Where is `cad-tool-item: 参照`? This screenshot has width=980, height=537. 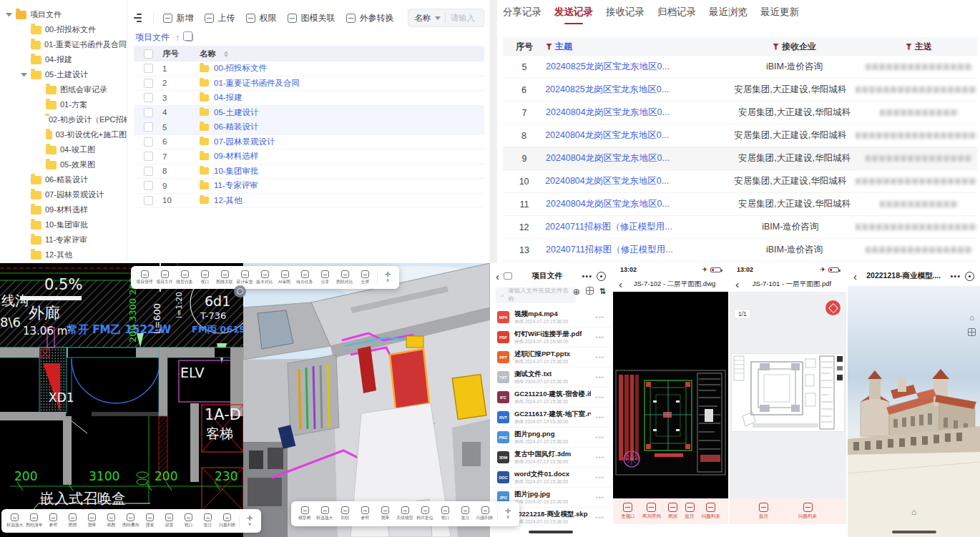 cad-tool-item: 参照 is located at coordinates (53, 521).